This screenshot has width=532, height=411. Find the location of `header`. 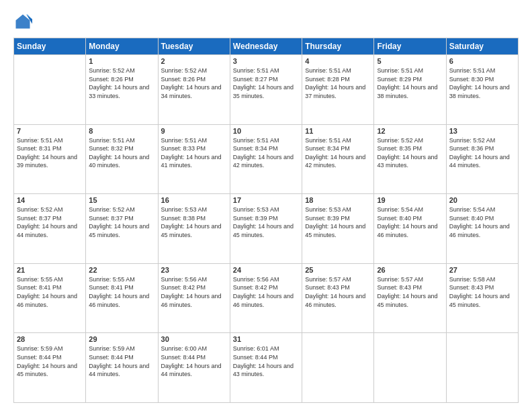

header is located at coordinates (266, 21).